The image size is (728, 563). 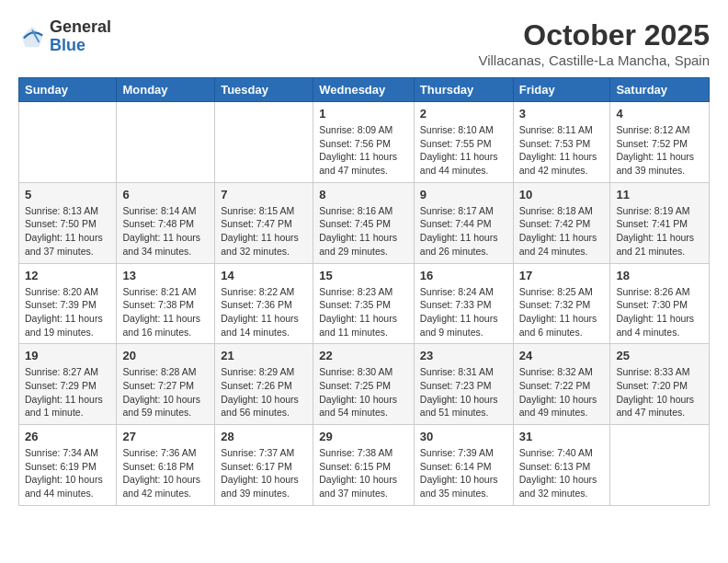 I want to click on day-number: 17, so click(x=563, y=276).